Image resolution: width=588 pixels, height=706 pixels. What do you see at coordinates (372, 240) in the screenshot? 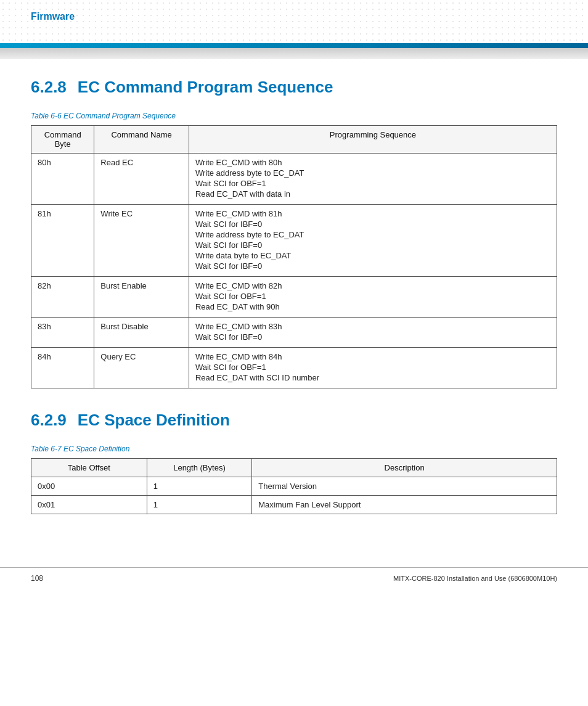
I see `cell-programming-sequence: Write EC_CMD with 81hWait SCI for IBF=0W…` at bounding box center [372, 240].